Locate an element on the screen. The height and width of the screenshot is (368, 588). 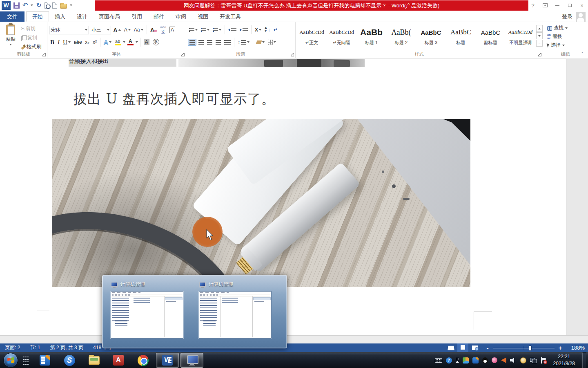
word-app-icon: W is located at coordinates (6, 5).